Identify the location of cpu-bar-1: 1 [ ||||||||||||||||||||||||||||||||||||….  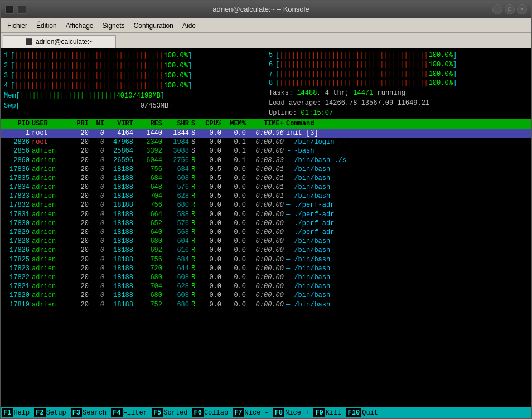
(134, 56).